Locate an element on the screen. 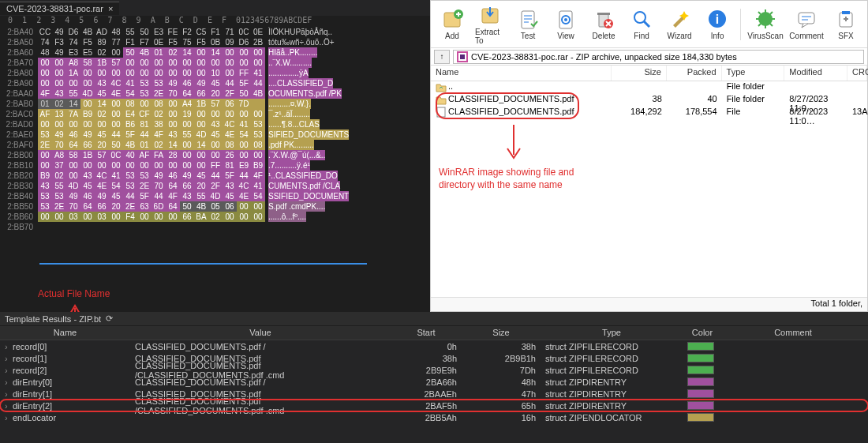 This screenshot has height=443, width=868. hex-byte: 4B is located at coordinates (258, 93).